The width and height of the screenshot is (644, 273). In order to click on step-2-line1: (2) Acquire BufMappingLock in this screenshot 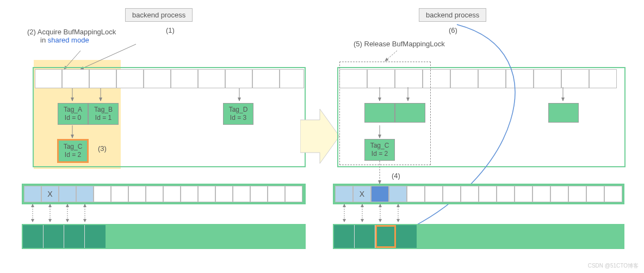, I will do `click(72, 32)`.